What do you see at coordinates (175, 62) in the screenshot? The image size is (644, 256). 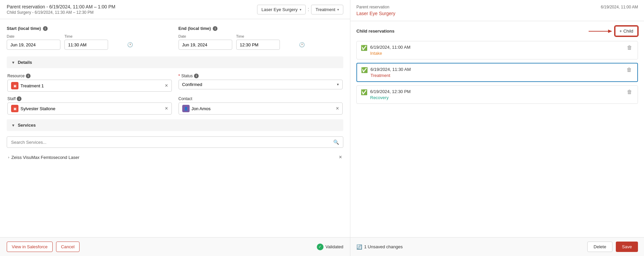 I see `details-section: ▼ Details` at bounding box center [175, 62].